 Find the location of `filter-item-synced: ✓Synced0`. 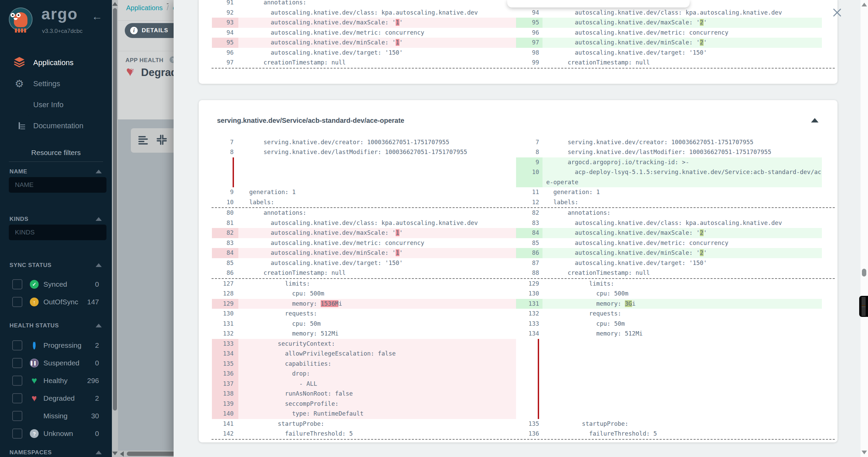

filter-item-synced: ✓Synced0 is located at coordinates (56, 284).